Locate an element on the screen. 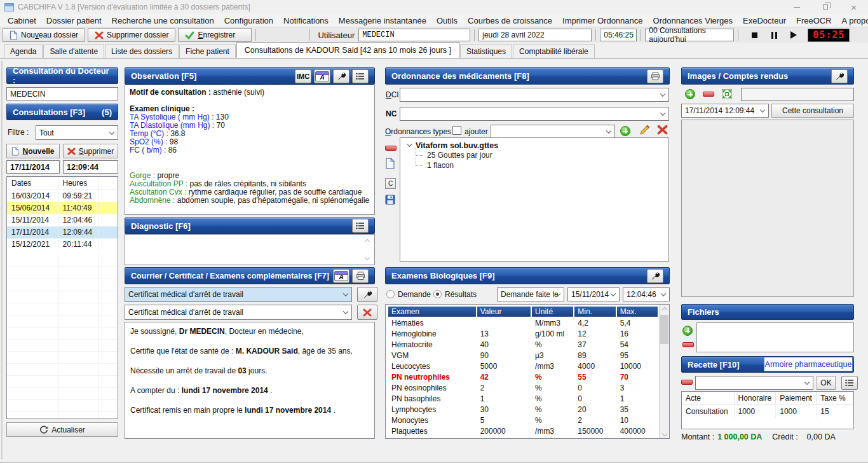 This screenshot has height=463, width=868. menu-item: Notifications is located at coordinates (306, 20).